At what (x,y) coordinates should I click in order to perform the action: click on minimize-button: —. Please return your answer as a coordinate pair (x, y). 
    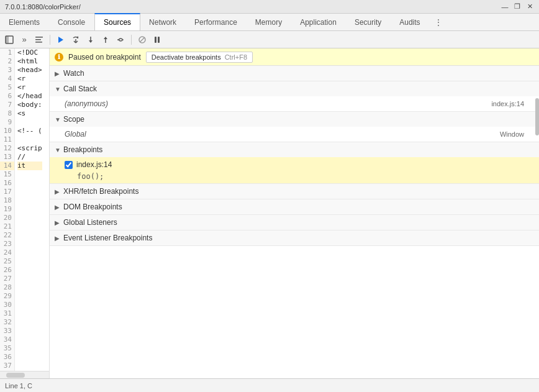
    Looking at the image, I should click on (505, 7).